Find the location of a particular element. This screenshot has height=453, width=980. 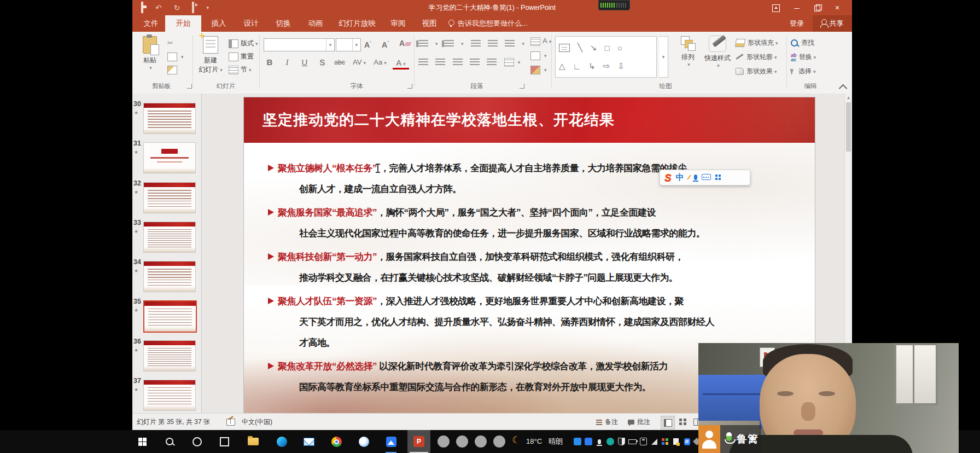

select-button: 选择▾ is located at coordinates (803, 71).